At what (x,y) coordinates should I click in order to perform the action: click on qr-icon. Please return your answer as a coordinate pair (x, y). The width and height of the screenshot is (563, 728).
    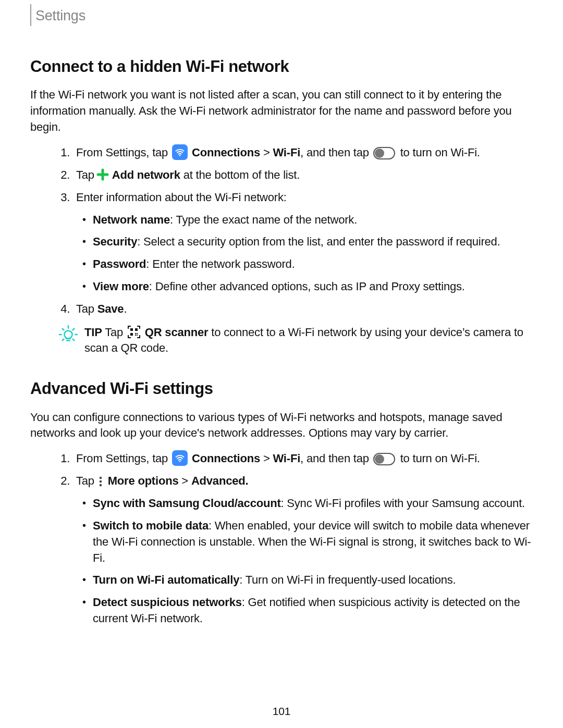
    Looking at the image, I should click on (134, 332).